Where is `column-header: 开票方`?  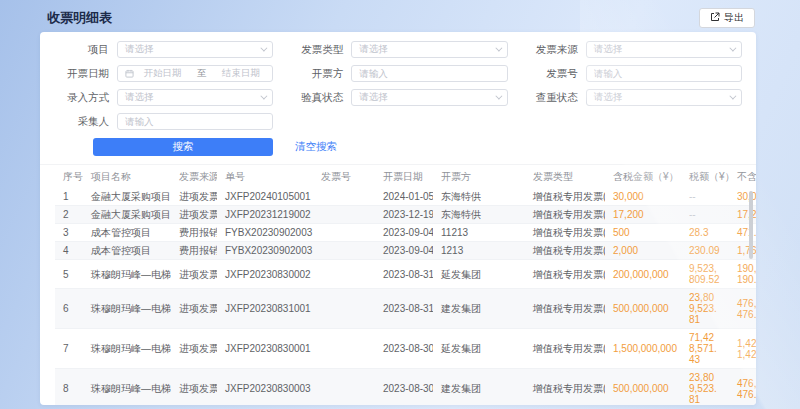
column-header: 开票方 is located at coordinates (479, 176).